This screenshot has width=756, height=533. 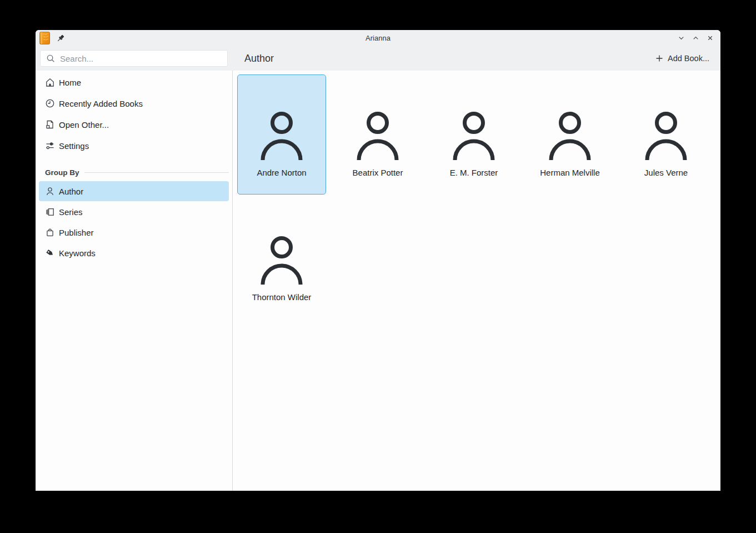 What do you see at coordinates (378, 38) in the screenshot?
I see `window-title: Arianna` at bounding box center [378, 38].